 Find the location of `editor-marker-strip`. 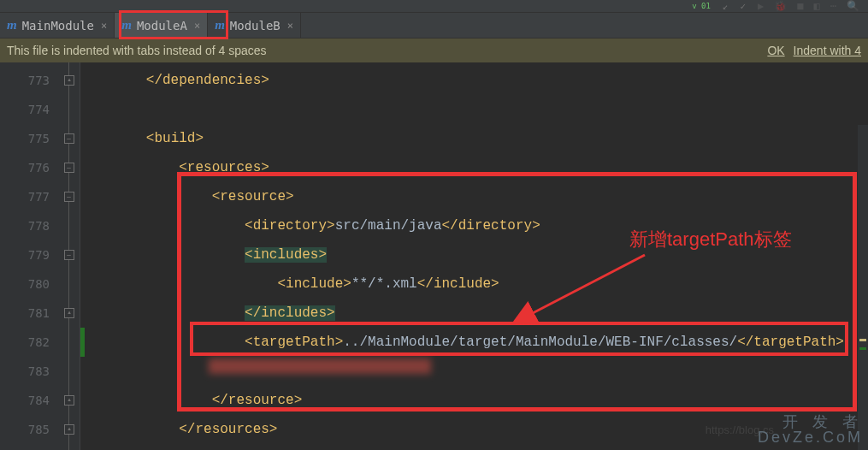

editor-marker-strip is located at coordinates (863, 287).